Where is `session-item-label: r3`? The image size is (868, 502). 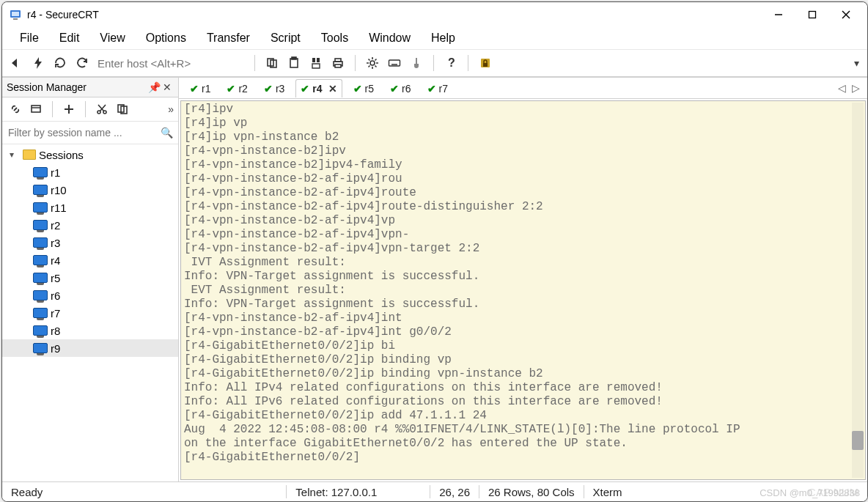 session-item-label: r3 is located at coordinates (56, 243).